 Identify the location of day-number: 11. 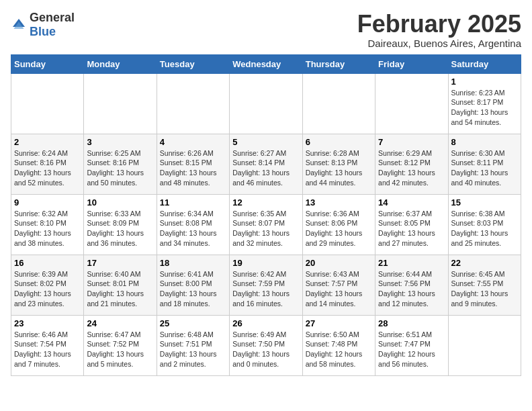
(193, 203).